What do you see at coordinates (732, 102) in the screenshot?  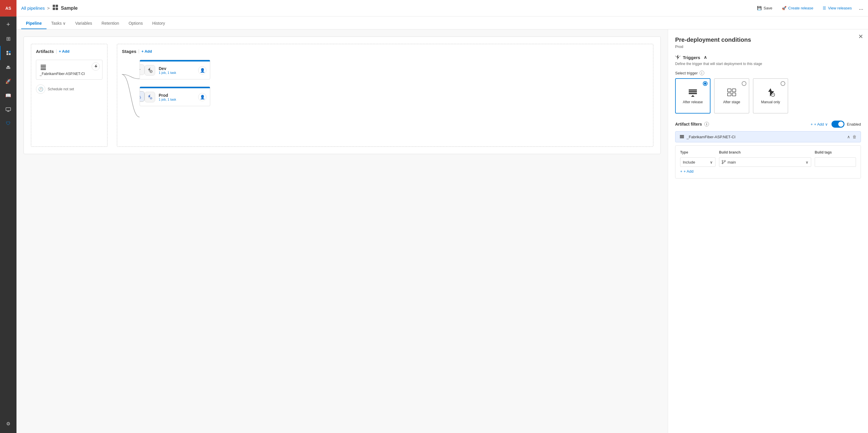 I see `after-stage-label: After stage` at bounding box center [732, 102].